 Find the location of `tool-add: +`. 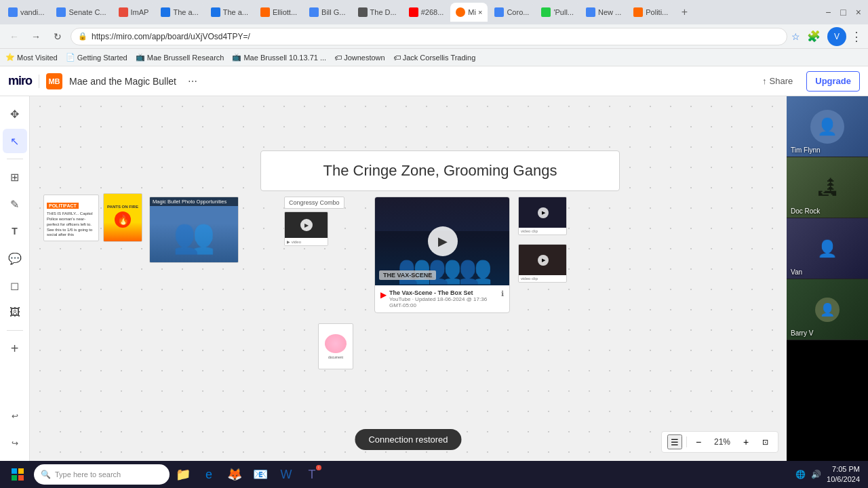

tool-add: + is located at coordinates (15, 348).